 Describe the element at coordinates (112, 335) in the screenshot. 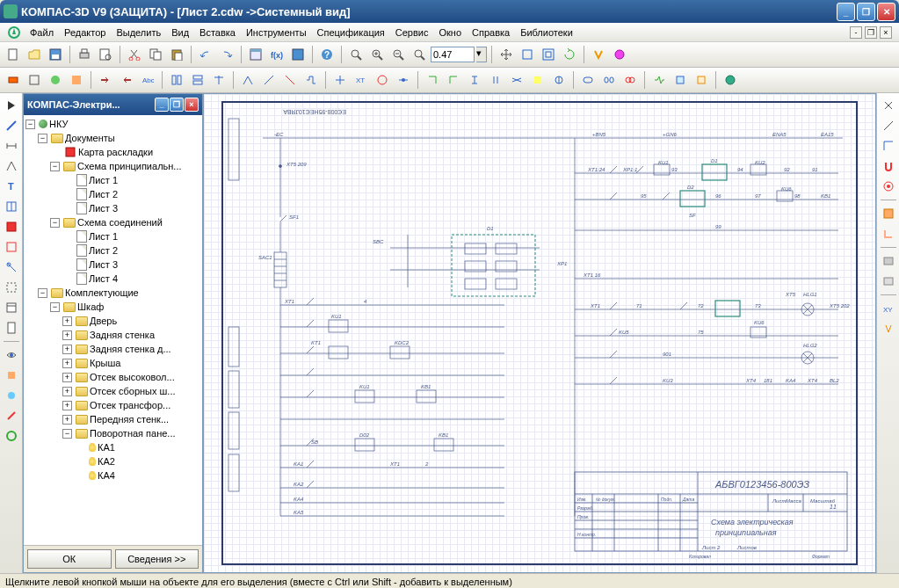

I see `tree-item: +Задняя стенка` at that location.